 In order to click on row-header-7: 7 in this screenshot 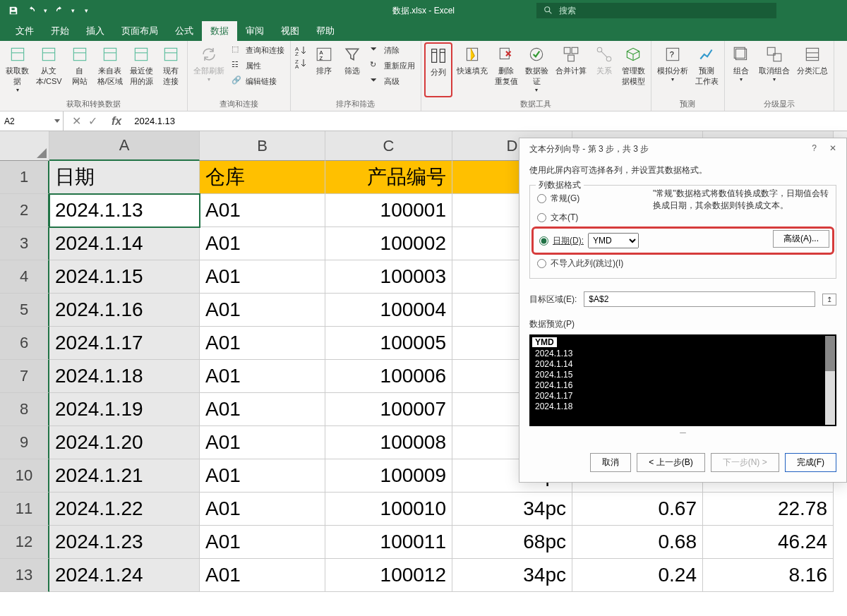, I will do `click(25, 377)`.